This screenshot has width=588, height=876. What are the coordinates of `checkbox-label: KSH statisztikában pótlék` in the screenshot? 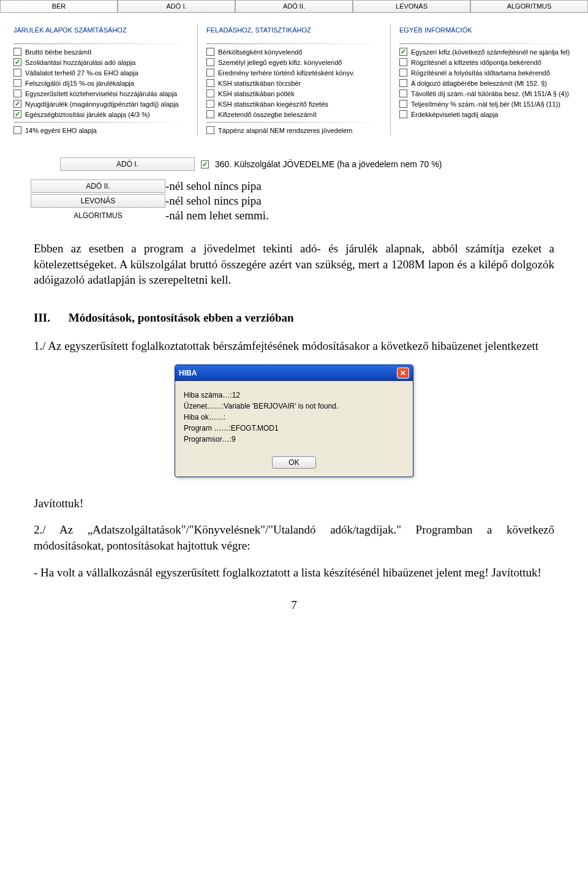 It's located at (256, 94).